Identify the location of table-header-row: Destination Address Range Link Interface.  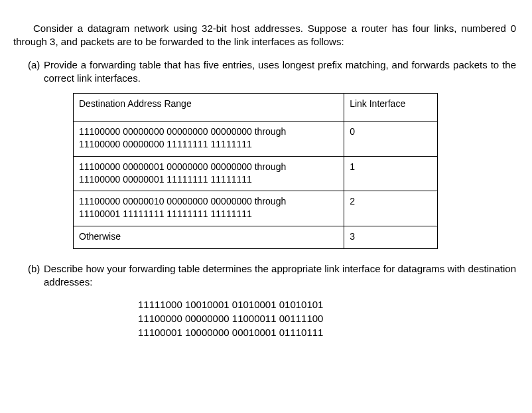
(256, 108).